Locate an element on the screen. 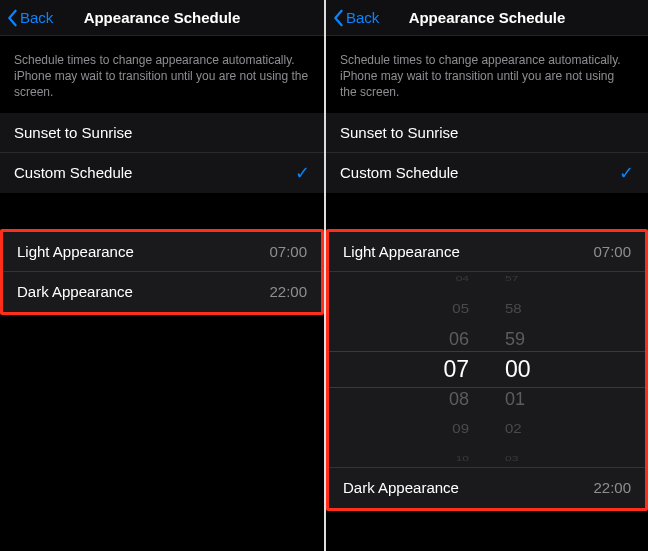  picker-value: 57 is located at coordinates (512, 279).